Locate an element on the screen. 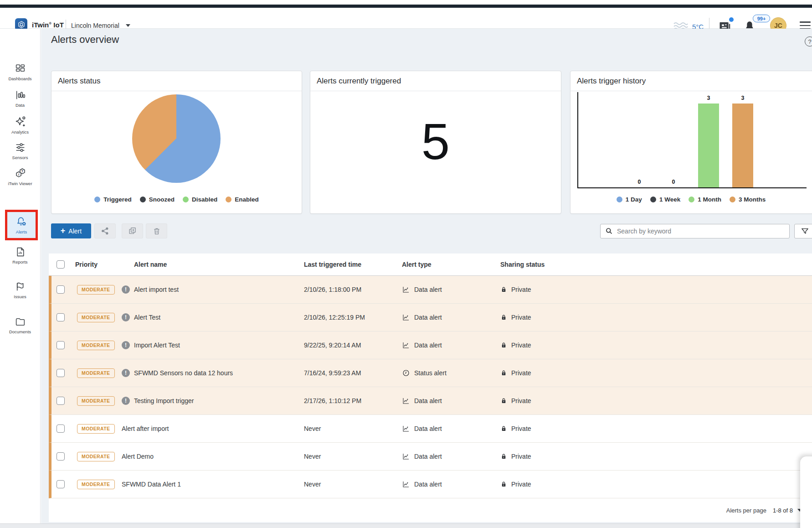 The image size is (812, 528). sidebar-item-data: Data is located at coordinates (20, 98).